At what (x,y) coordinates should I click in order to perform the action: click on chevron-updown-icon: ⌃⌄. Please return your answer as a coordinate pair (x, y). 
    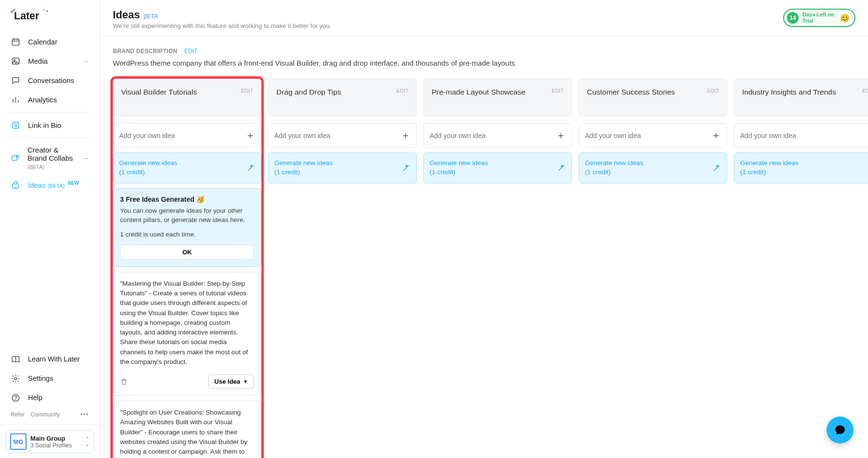
    Looking at the image, I should click on (87, 442).